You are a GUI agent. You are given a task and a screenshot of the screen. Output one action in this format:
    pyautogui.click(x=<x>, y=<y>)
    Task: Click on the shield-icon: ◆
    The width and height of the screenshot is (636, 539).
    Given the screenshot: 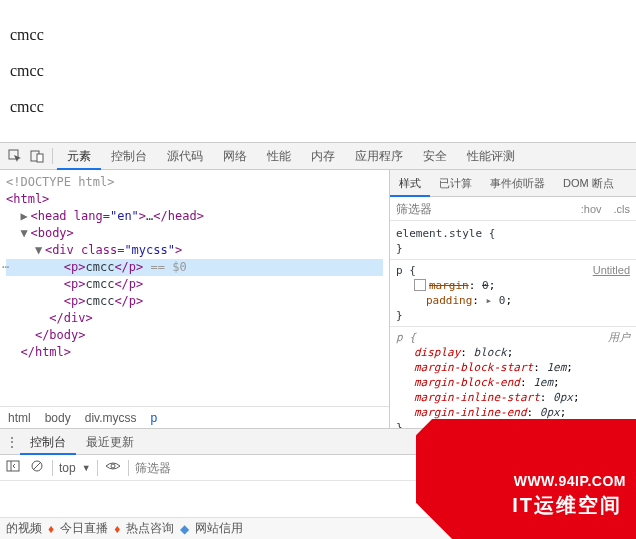 What is the action you would take?
    pyautogui.click(x=184, y=529)
    